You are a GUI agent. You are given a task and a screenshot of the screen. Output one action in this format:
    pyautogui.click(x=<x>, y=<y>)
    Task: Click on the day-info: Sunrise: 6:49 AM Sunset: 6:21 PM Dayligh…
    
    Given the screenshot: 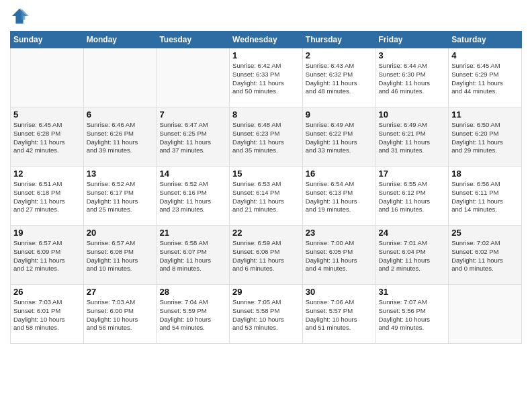 What is the action you would take?
    pyautogui.click(x=412, y=138)
    